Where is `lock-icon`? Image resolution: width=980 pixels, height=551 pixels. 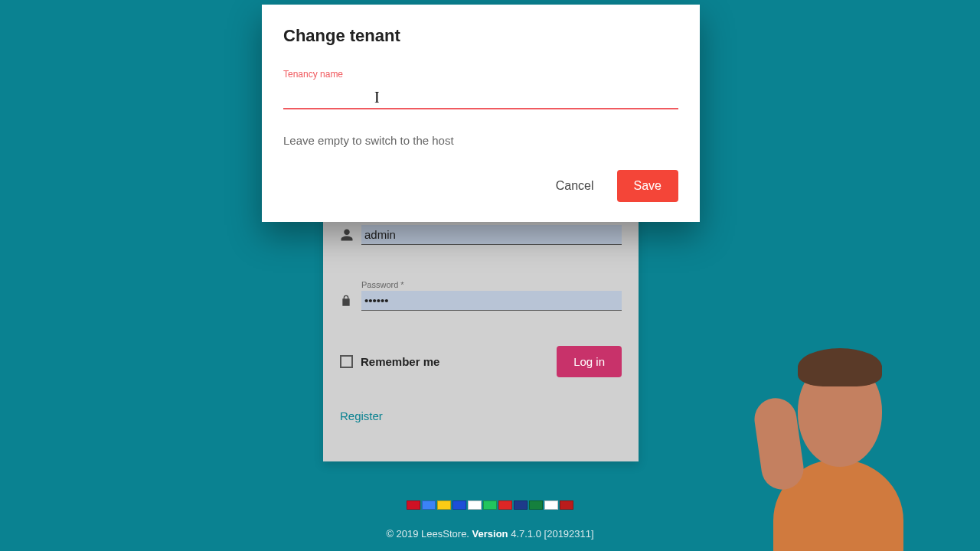
lock-icon is located at coordinates (351, 302).